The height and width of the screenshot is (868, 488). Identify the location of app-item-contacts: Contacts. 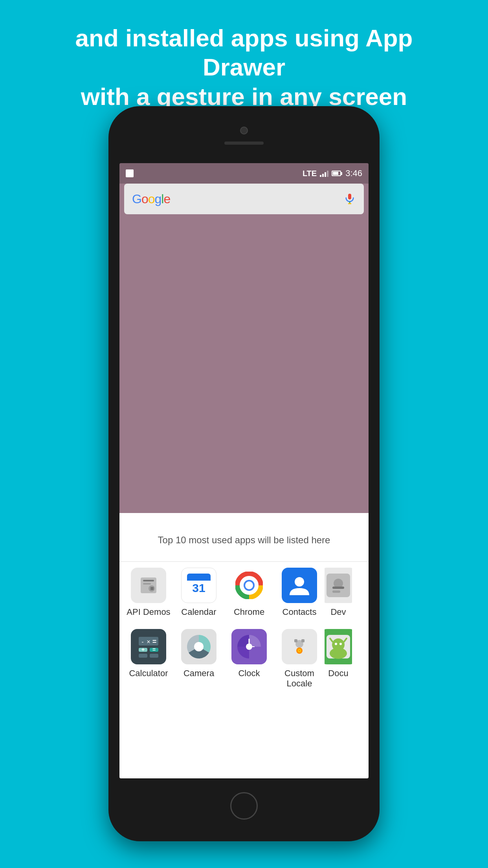
(299, 592).